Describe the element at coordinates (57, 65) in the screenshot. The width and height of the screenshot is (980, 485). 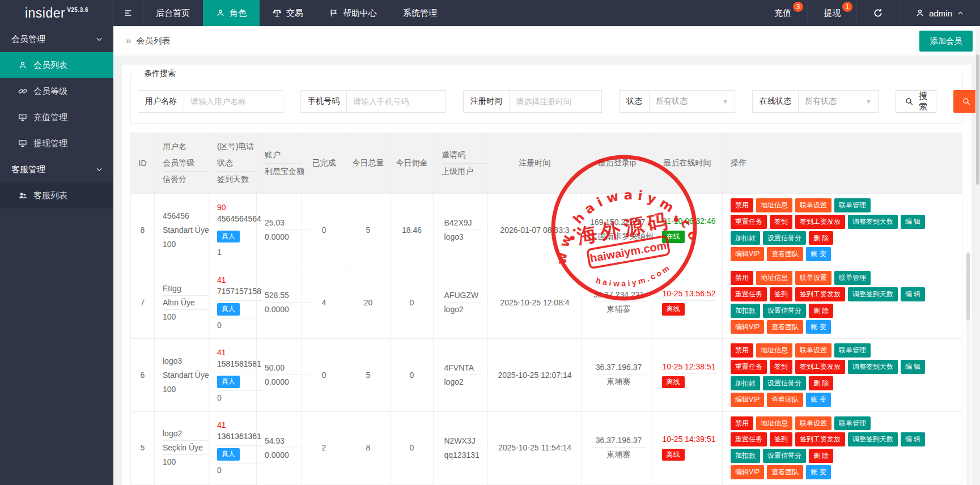
I see `sidebar-item-member-list: 会员列表` at that location.